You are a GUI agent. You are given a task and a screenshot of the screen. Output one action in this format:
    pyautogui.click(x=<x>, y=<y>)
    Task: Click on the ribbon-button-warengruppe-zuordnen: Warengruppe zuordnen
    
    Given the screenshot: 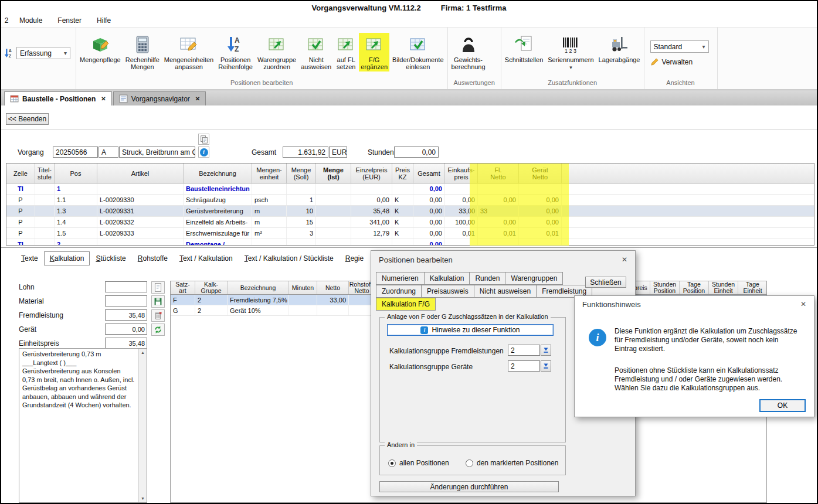 What is the action you would take?
    pyautogui.click(x=277, y=52)
    